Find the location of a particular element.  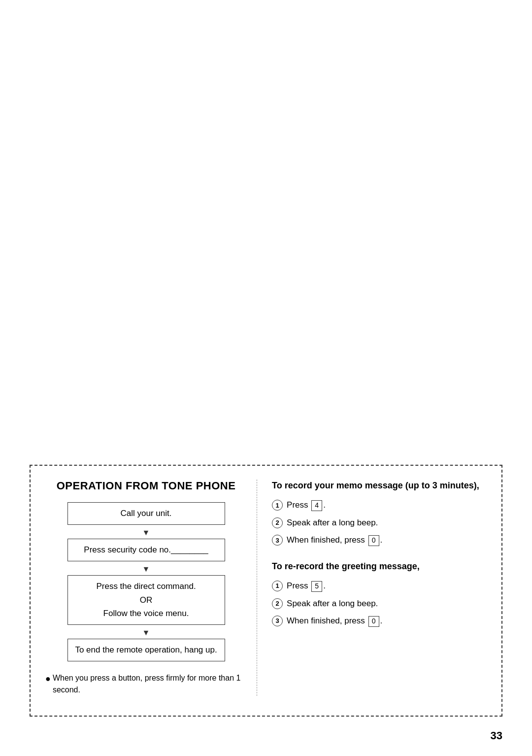

flow-step-2: Press security code no.________ is located at coordinates (146, 556).